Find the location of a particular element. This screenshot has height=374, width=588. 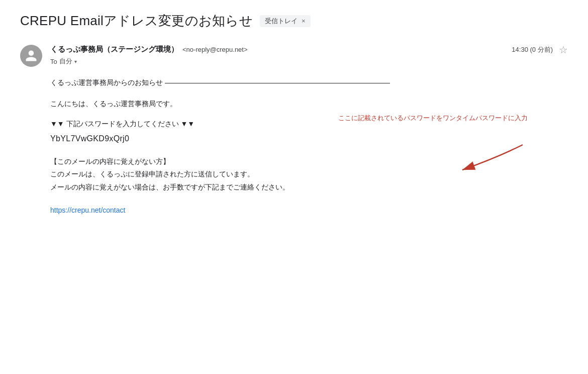

sender-email: <no-reply@crepu.net> is located at coordinates (215, 49).